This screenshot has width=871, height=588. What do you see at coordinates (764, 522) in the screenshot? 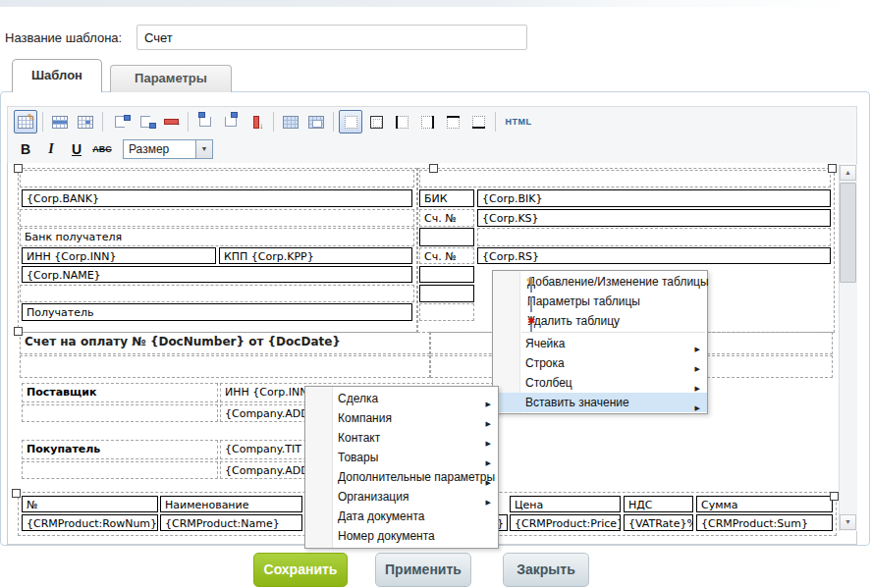
I see `product-sum-cell: {CRMProduct:Sum}` at bounding box center [764, 522].